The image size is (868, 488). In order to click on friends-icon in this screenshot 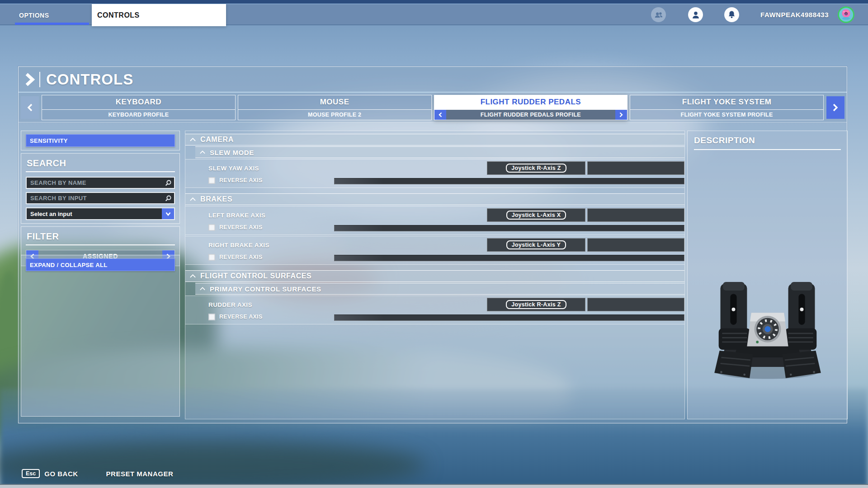, I will do `click(658, 14)`.